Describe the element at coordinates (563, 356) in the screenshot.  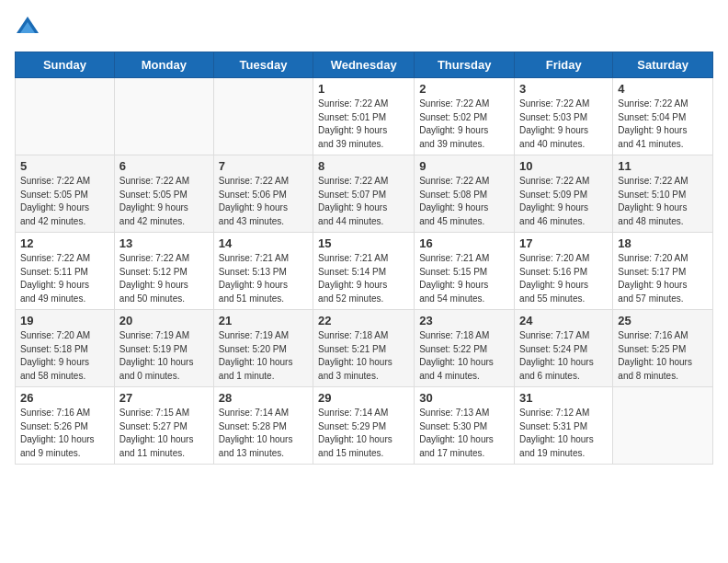
I see `day-info: Sunrise: 7:17 AM Sunset: 5:24 PM Dayligh…` at that location.